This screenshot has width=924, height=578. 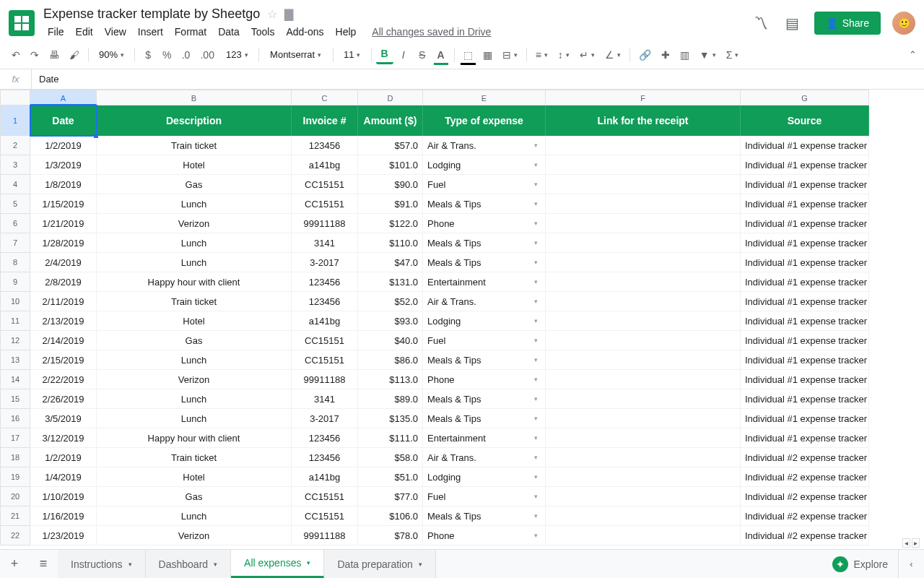 What do you see at coordinates (733, 55) in the screenshot?
I see `functions-button: Σ` at bounding box center [733, 55].